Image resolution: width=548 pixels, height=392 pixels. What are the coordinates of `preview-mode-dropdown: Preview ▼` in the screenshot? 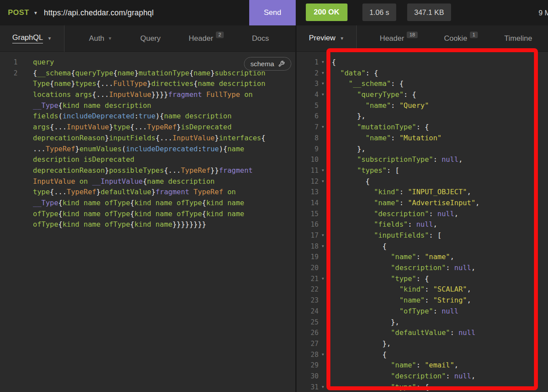 It's located at (326, 39).